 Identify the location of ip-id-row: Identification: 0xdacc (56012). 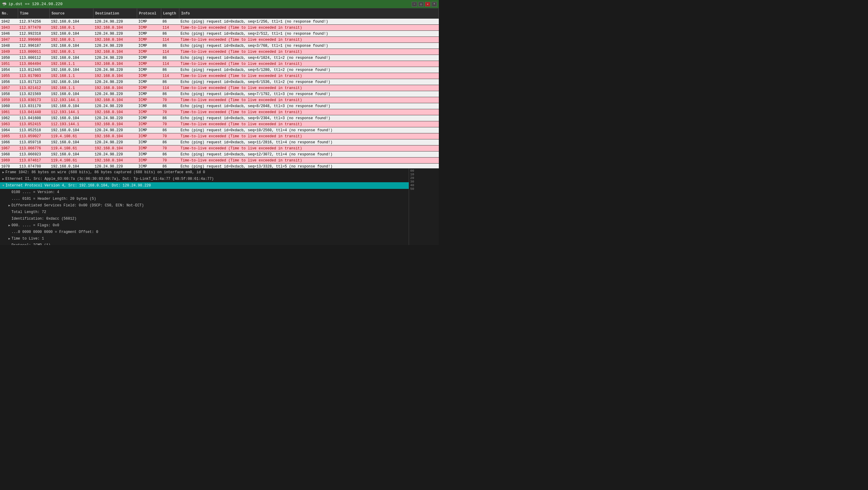
(204, 219).